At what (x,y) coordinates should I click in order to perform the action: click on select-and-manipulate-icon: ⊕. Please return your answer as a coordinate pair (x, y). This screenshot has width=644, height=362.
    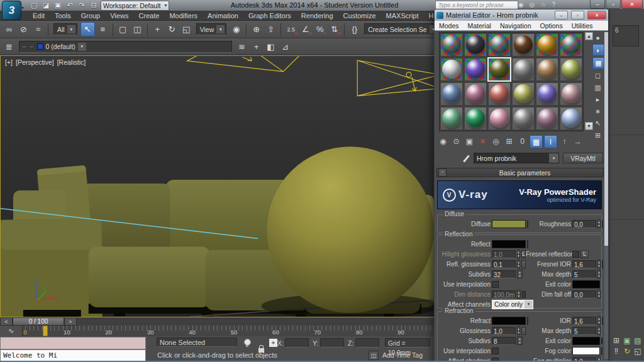
    Looking at the image, I should click on (257, 29).